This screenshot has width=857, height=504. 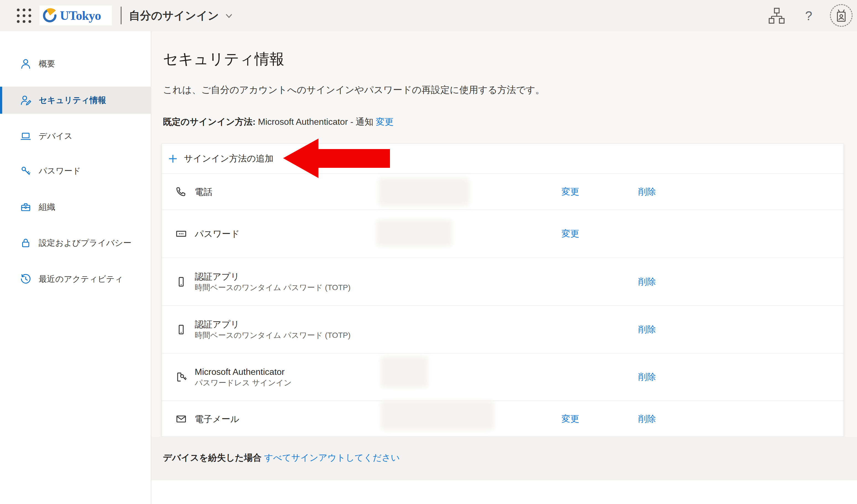 I want to click on help-icon: ?, so click(x=809, y=16).